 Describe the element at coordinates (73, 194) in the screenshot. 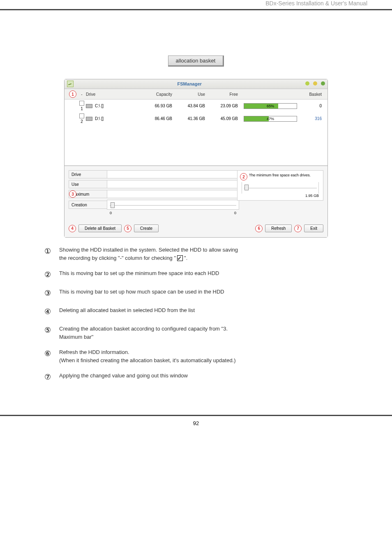

I see `callout-3: 3` at that location.